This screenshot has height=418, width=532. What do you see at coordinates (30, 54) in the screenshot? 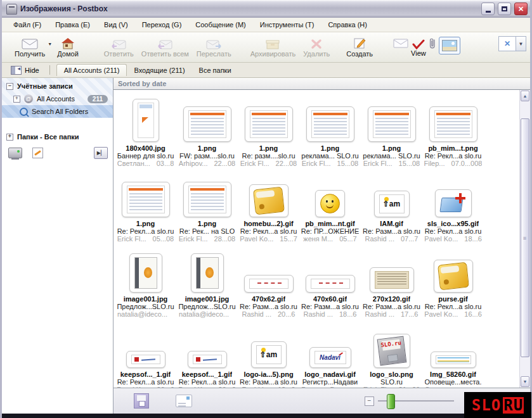
I see `get-mail-label: Получить` at bounding box center [30, 54].